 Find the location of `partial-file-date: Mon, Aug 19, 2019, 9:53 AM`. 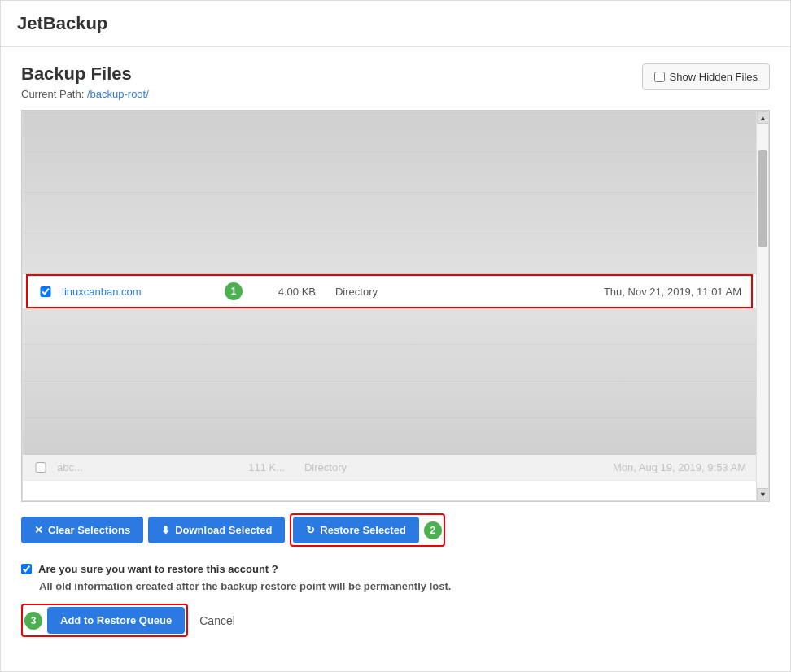

partial-file-date: Mon, Aug 19, 2019, 9:53 AM is located at coordinates (557, 467).